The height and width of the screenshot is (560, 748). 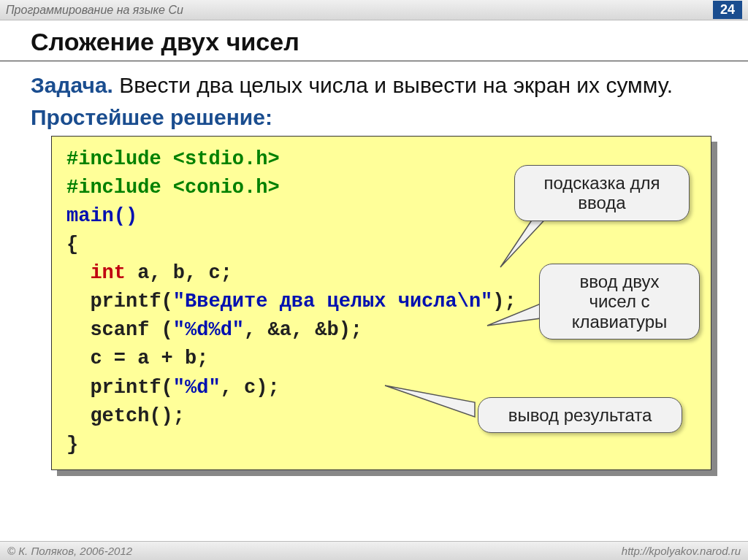 What do you see at coordinates (120, 159) in the screenshot?
I see `code-include1a: #include` at bounding box center [120, 159].